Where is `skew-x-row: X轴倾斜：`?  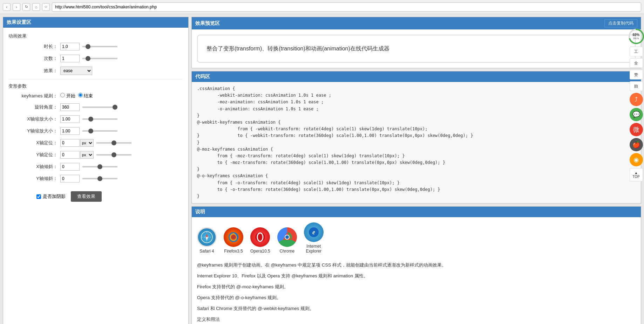
skew-x-row: X轴倾斜： is located at coordinates (96, 167).